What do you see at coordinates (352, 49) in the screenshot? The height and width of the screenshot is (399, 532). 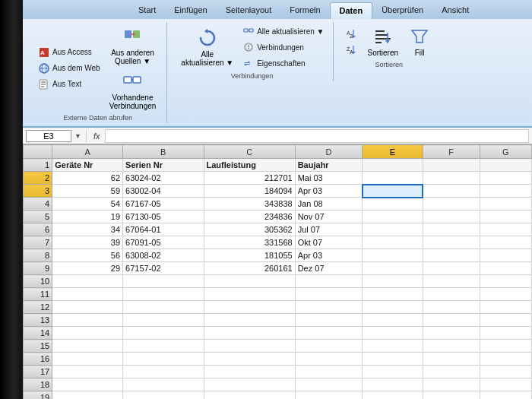 I see `sort-za-button: Z A` at bounding box center [352, 49].